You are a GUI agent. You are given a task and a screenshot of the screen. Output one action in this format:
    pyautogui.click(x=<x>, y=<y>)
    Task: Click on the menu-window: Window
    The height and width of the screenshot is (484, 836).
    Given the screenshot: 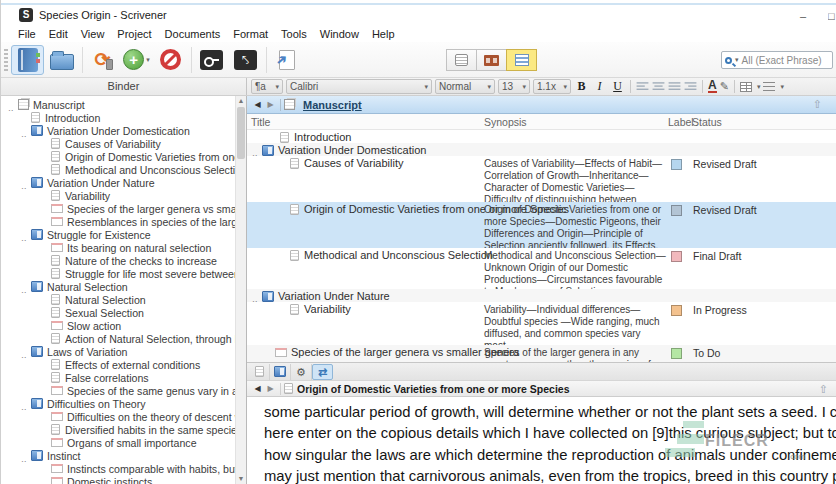 What is the action you would take?
    pyautogui.click(x=340, y=34)
    